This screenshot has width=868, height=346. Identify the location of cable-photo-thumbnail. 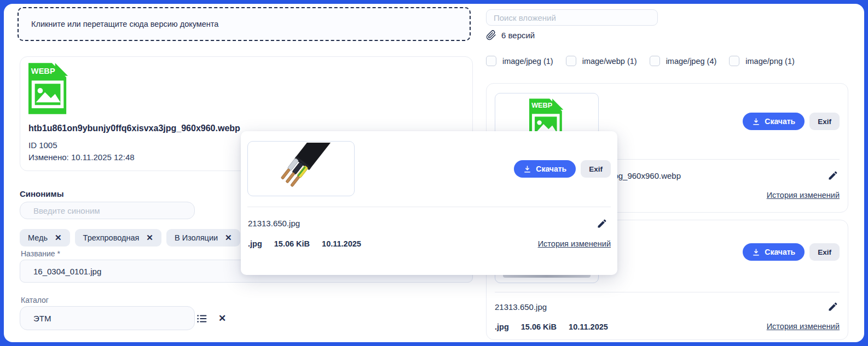
(301, 169).